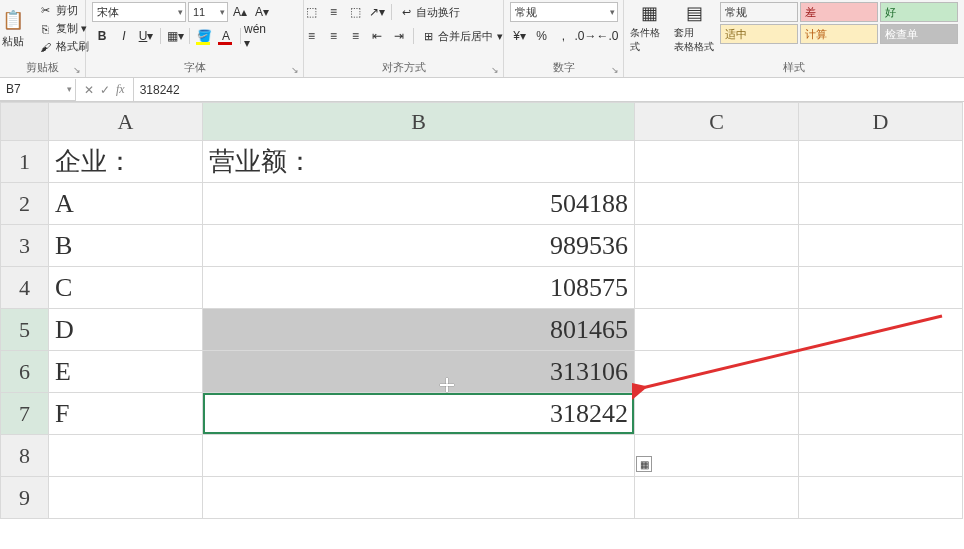 Image resolution: width=964 pixels, height=549 pixels. I want to click on align-bottom-icon: ⬚, so click(355, 12).